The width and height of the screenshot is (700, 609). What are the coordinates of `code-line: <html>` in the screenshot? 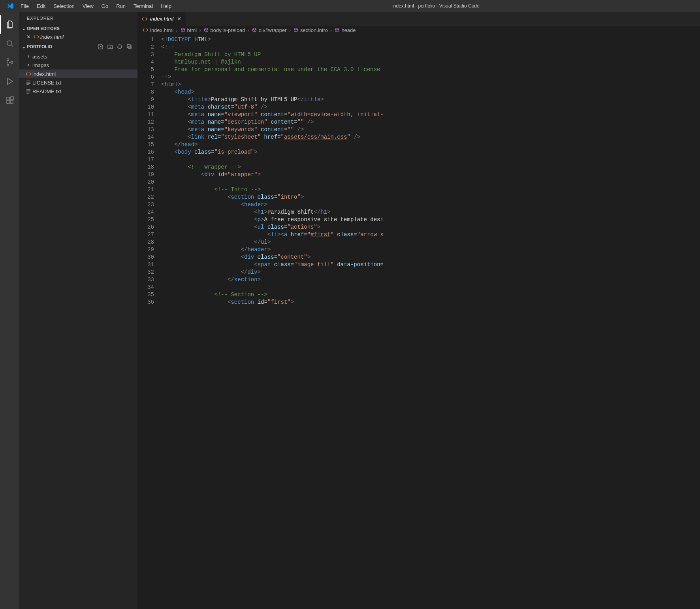 It's located at (431, 85).